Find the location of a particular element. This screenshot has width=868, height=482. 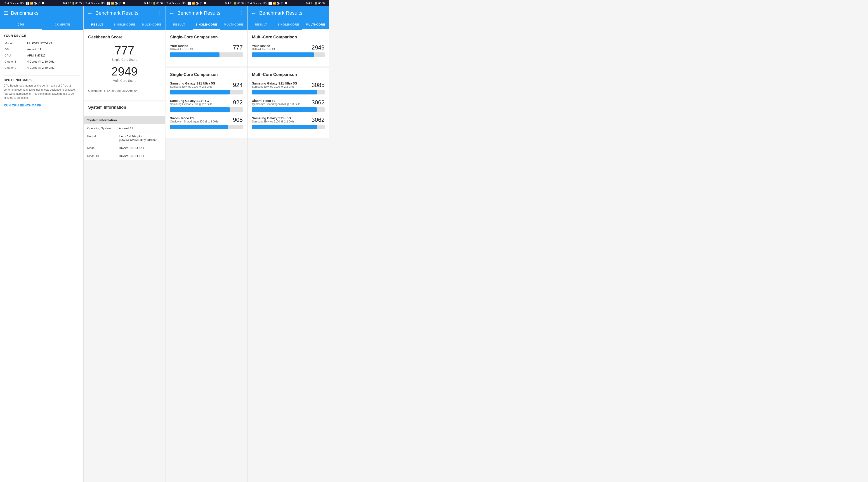

mc-device-name-2: Samsung Galaxy S21+ 5G is located at coordinates (273, 118).